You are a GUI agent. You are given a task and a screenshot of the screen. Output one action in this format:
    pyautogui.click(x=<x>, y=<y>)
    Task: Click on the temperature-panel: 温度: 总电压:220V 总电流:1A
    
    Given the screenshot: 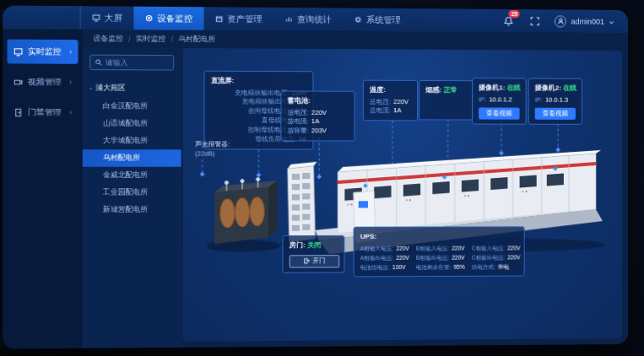 What is the action you would take?
    pyautogui.click(x=390, y=101)
    